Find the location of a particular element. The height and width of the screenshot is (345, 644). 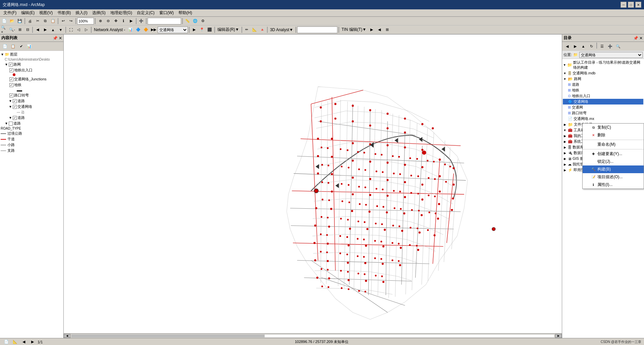

cat-view-btn: ☰ is located at coordinates (602, 46).